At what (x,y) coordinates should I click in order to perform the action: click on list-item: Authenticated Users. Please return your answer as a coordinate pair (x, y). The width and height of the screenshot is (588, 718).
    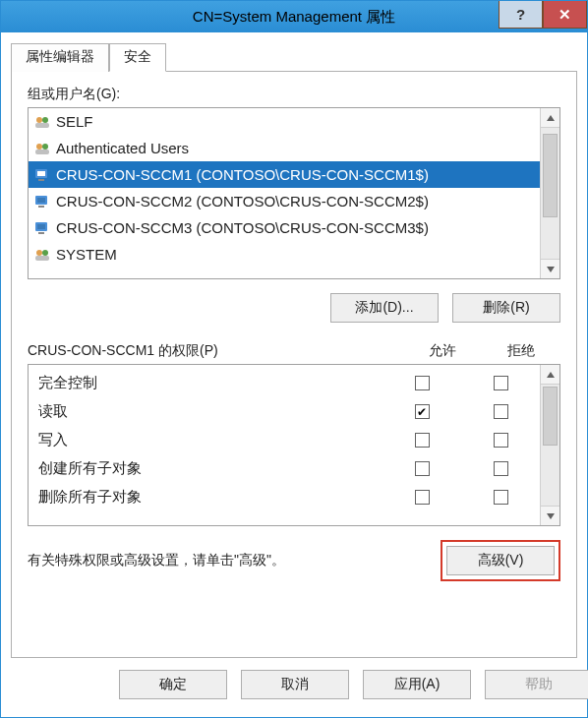
    Looking at the image, I should click on (284, 148).